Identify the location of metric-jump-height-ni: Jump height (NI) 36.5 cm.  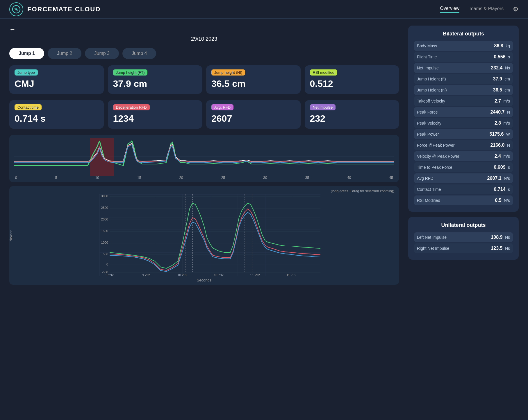
(254, 80).